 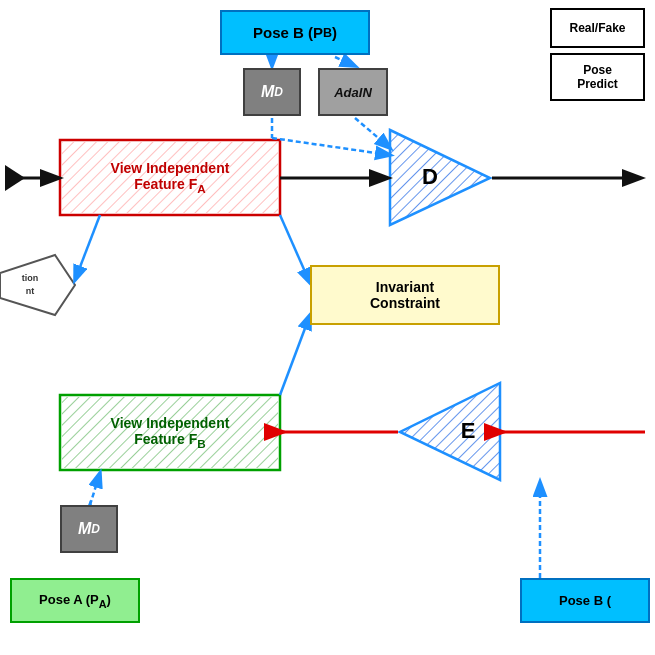 What do you see at coordinates (353, 92) in the screenshot?
I see `adain-label: AdaIN` at bounding box center [353, 92].